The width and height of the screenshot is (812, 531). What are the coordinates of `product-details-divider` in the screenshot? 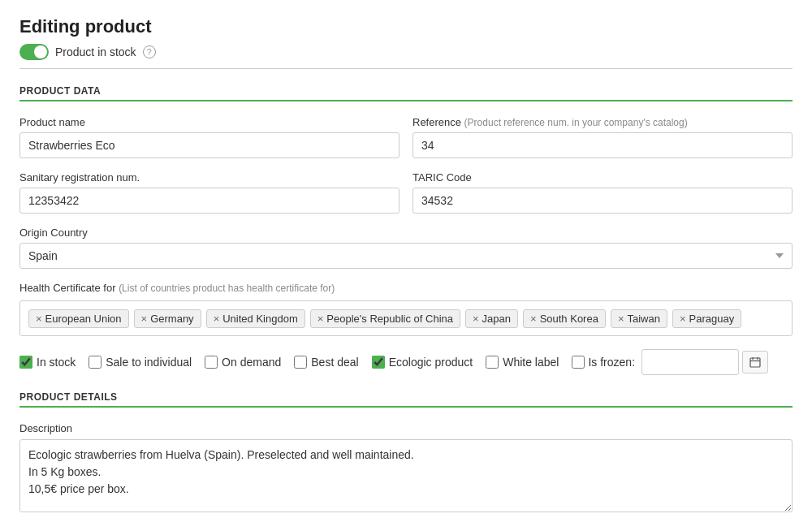 It's located at (406, 407).